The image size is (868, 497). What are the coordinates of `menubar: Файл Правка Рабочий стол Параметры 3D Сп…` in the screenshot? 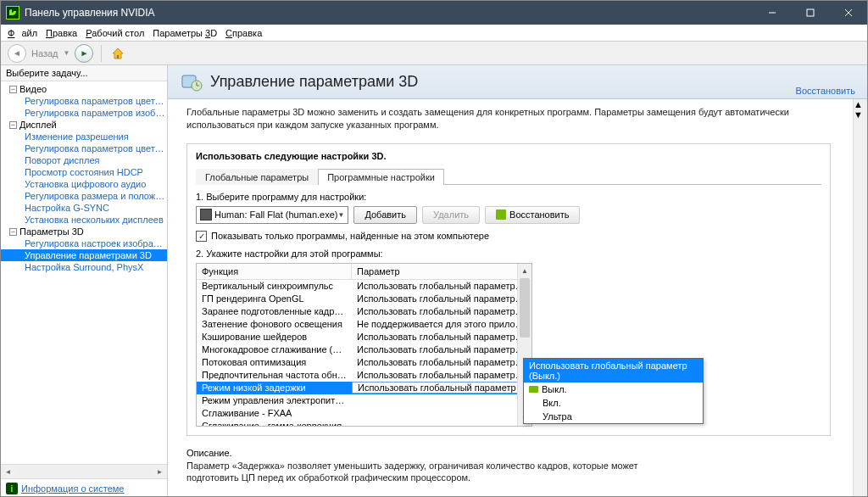 It's located at (434, 33).